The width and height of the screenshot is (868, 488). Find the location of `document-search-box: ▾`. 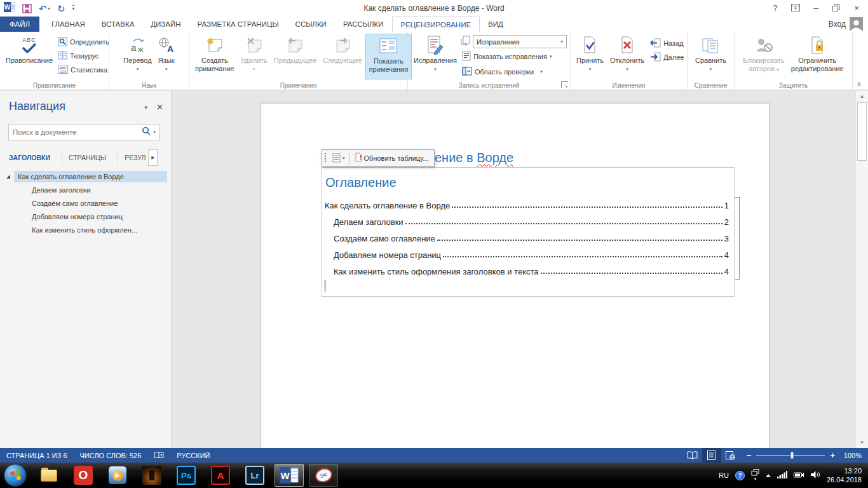

document-search-box: ▾ is located at coordinates (84, 132).